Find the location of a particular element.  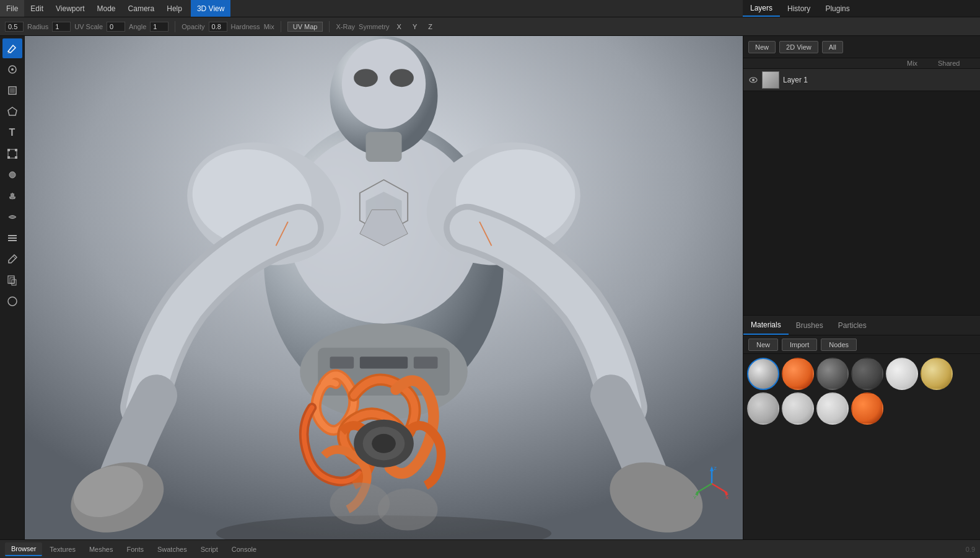

layers-spacer is located at coordinates (862, 203).